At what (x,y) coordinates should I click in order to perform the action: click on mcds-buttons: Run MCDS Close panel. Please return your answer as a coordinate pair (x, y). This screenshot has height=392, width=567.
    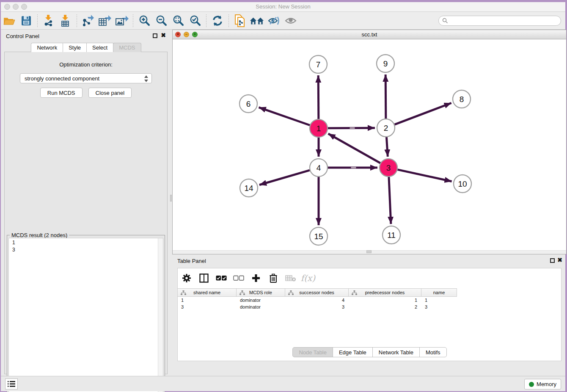
    Looking at the image, I should click on (86, 93).